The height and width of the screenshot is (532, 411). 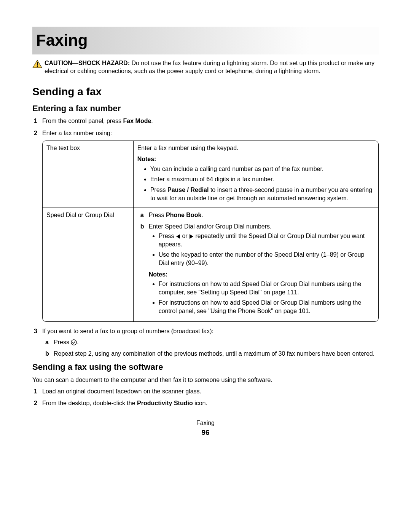 I want to click on footer-chapter-label: Faxing, so click(x=206, y=423).